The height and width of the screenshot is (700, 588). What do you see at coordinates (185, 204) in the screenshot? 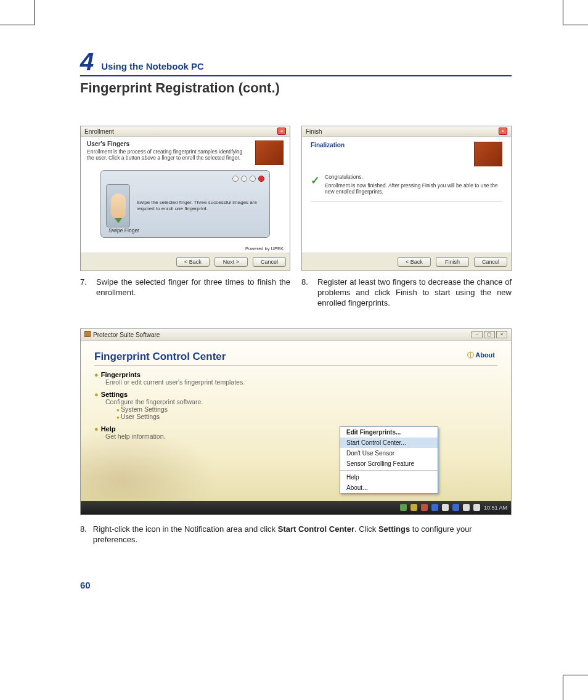
I see `swipe-panel: Swipe the selected finger. Three success…` at bounding box center [185, 204].